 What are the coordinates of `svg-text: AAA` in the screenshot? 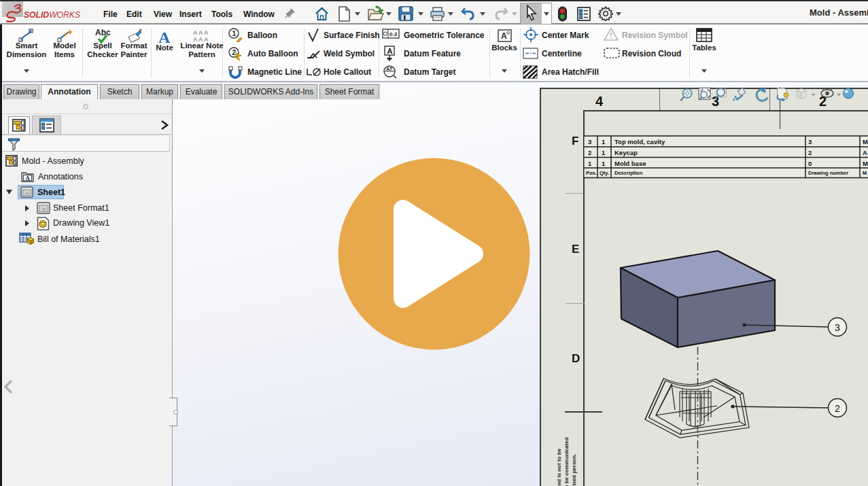 It's located at (201, 33).